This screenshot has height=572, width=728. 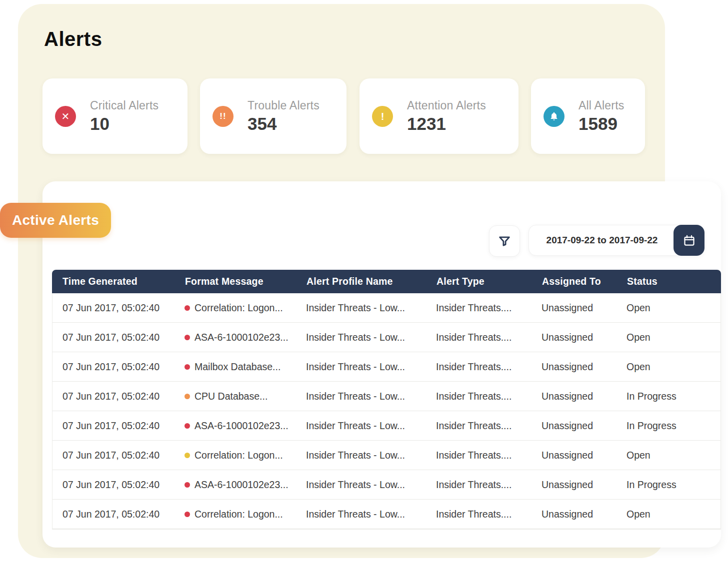 I want to click on format-message-text: CPU Database..., so click(x=231, y=397).